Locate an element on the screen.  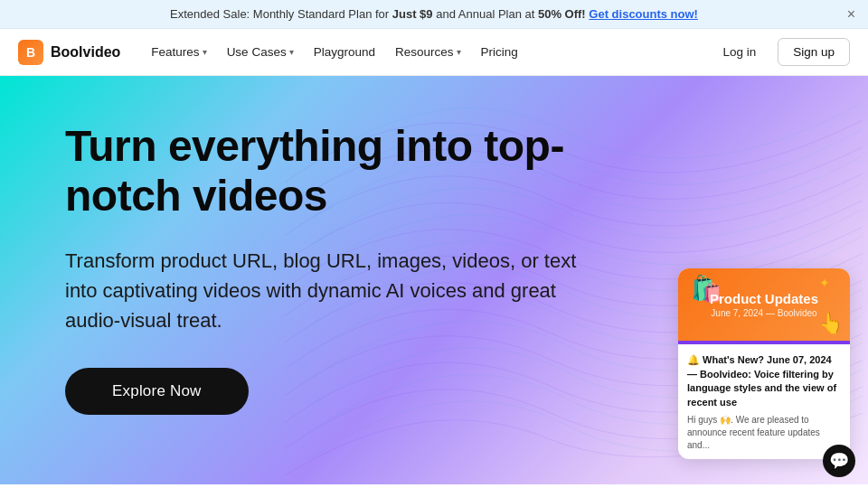
product-card-title: Product Updates is located at coordinates (764, 298).